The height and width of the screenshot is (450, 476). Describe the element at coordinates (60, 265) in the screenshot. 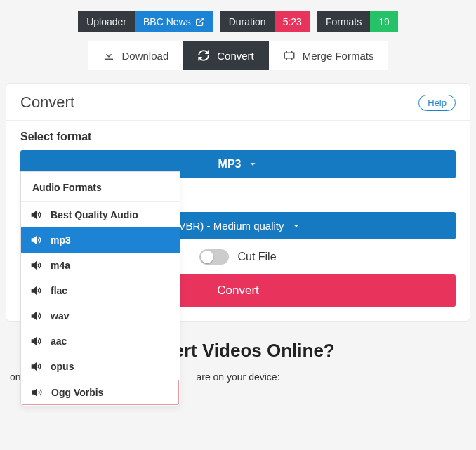

I see `dropdown-item-label: m4a` at that location.